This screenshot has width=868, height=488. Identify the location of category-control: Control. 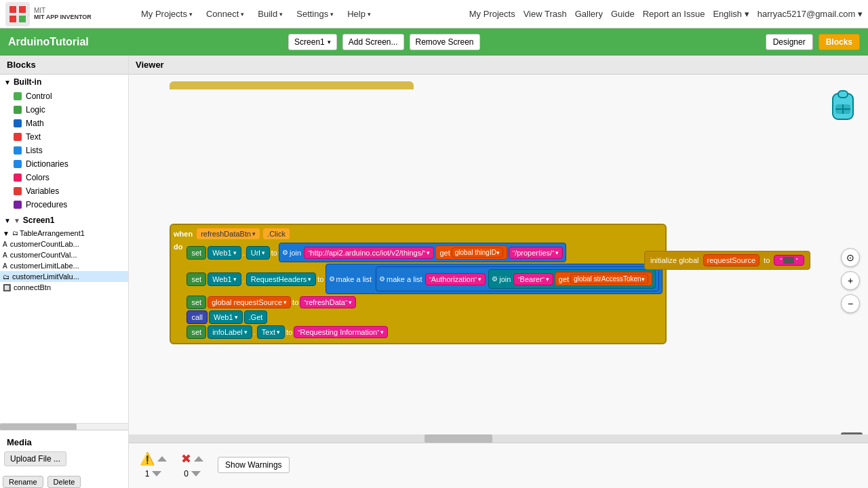
(64, 96).